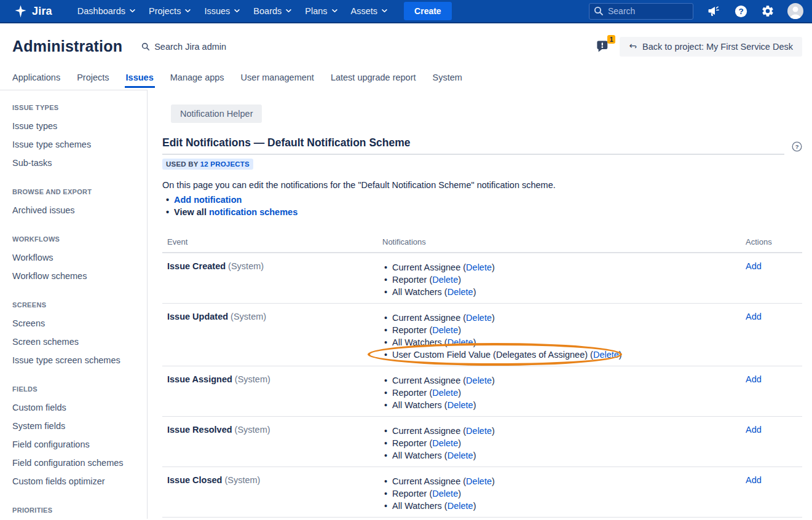 This screenshot has height=520, width=812. I want to click on used-by-label: USED BY, so click(182, 164).